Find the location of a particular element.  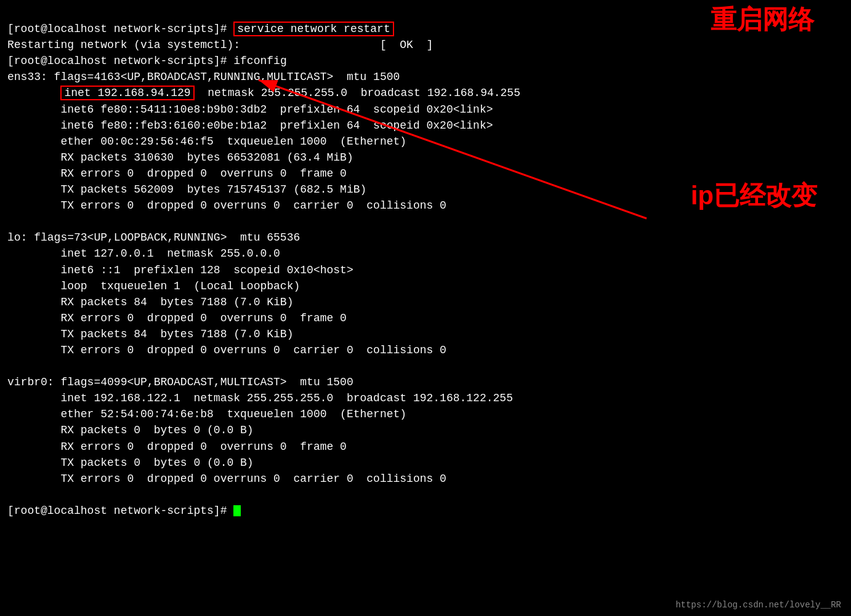

terminal-line: inet 192.168.122.1 netmask 255.255.255.0… is located at coordinates (426, 398).